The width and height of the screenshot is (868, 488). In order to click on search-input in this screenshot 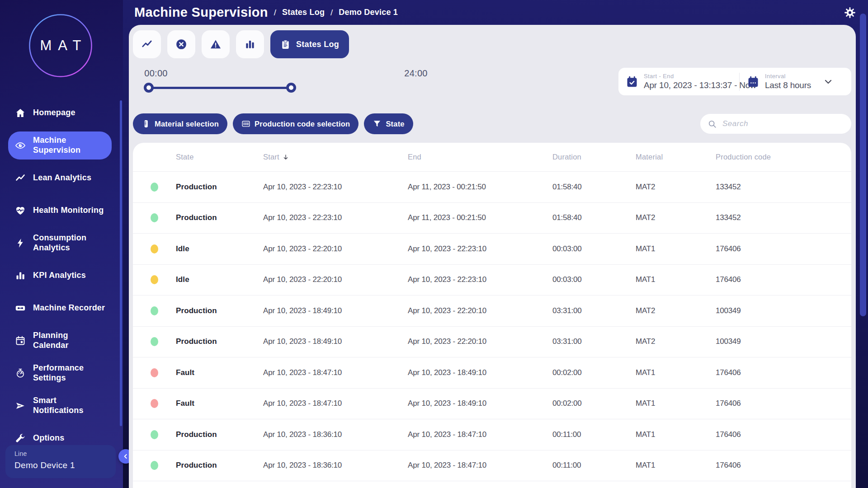, I will do `click(783, 124)`.